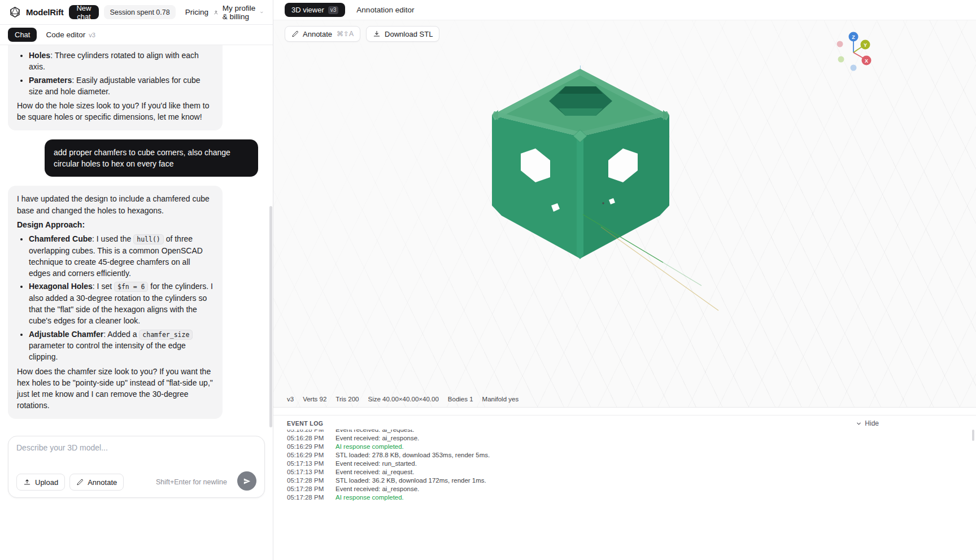  What do you see at coordinates (625, 455) in the screenshot?
I see `event-log-entry: 05:16:29 PMSTL loaded: 278.8 KB, downloa…` at bounding box center [625, 455].